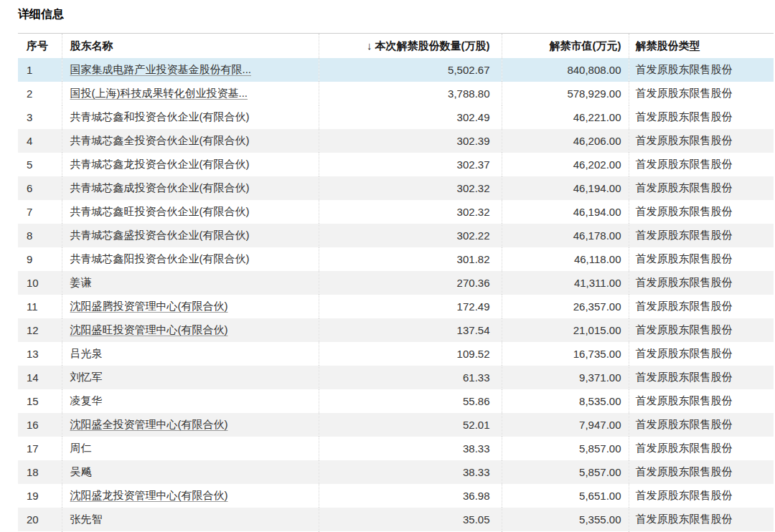 The width and height of the screenshot is (775, 532). What do you see at coordinates (565, 118) in the screenshot?
I see `cell-market-value: 46,221.00` at bounding box center [565, 118].